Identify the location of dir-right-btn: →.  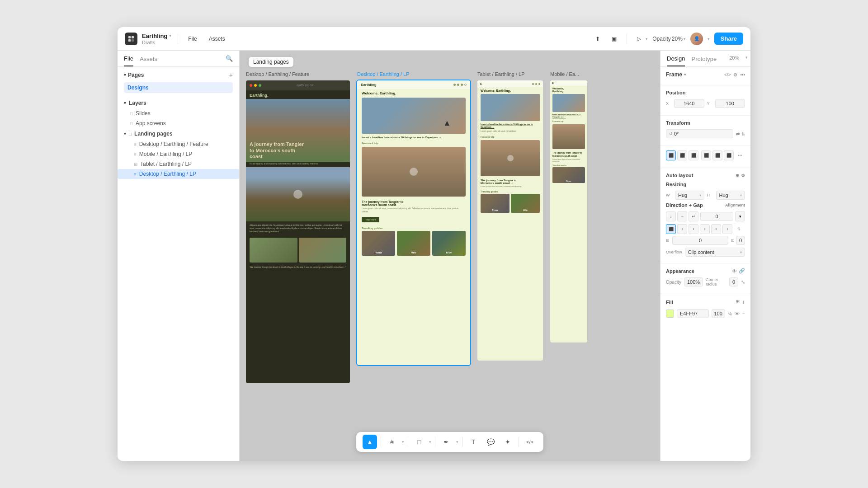
(682, 216).